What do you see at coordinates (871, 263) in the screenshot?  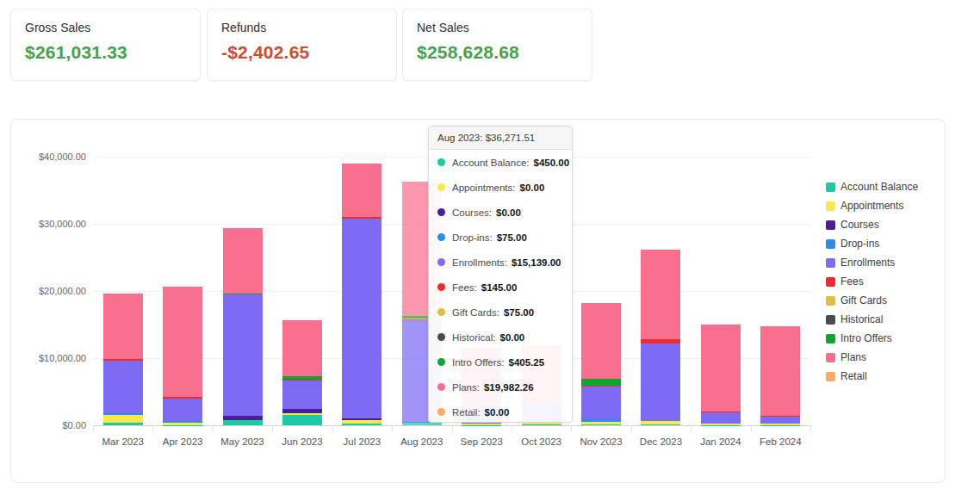 I see `legend-item-enrollments: Enrollments` at bounding box center [871, 263].